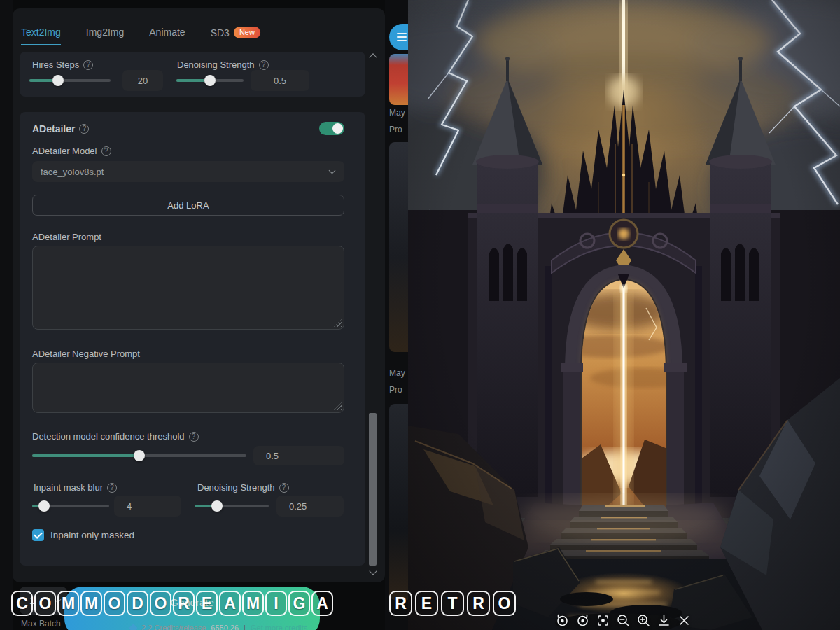 This screenshot has width=840, height=630. I want to click on adetailer-denoising-label: Denoising Strength ?, so click(244, 487).